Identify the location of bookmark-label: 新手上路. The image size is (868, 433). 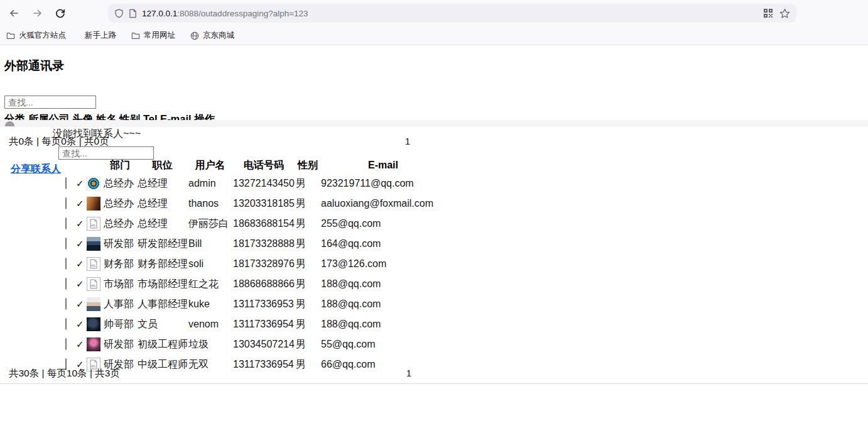
(100, 35).